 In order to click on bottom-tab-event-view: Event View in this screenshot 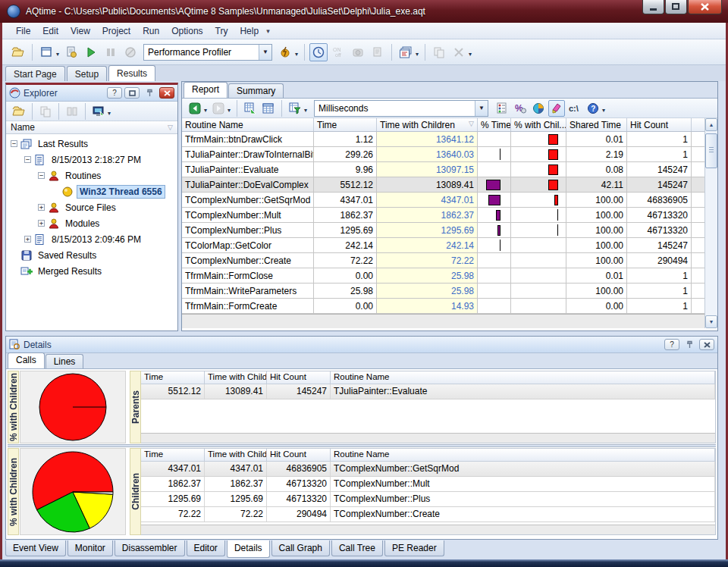, I will do `click(36, 549)`.